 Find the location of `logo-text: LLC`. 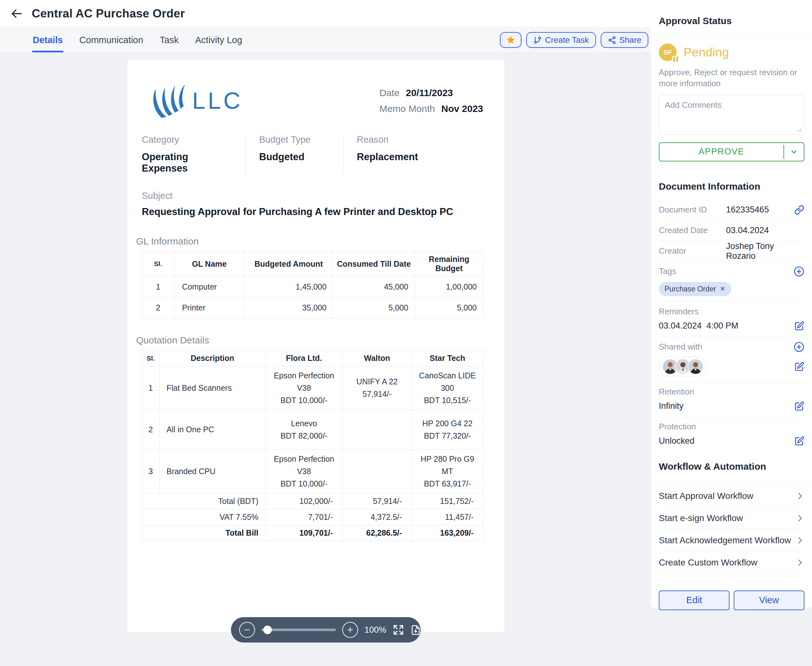

logo-text: LLC is located at coordinates (218, 101).